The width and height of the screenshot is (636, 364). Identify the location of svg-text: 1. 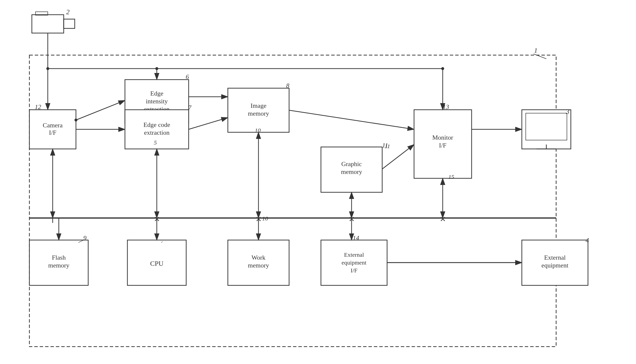
(536, 50).